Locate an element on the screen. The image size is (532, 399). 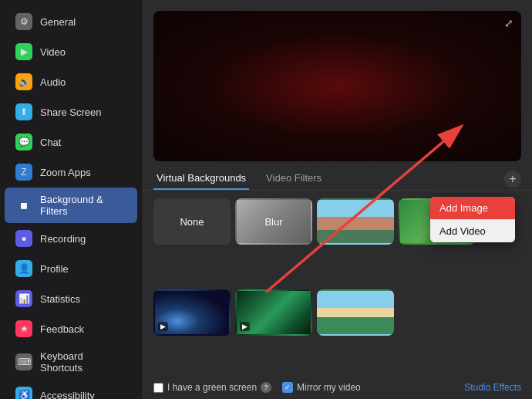
footer-bar: I have a green screen ? ✓ Mirror my vide… is located at coordinates (338, 387).